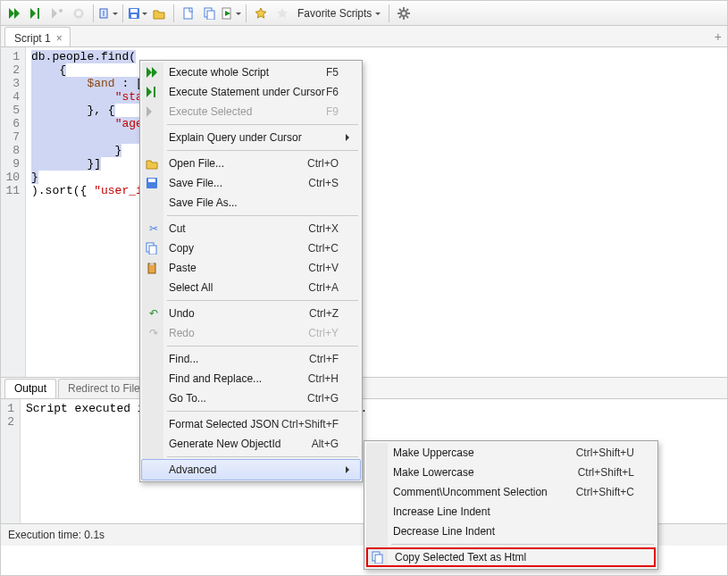  Describe the element at coordinates (59, 38) in the screenshot. I see `close-icon: ×` at that location.